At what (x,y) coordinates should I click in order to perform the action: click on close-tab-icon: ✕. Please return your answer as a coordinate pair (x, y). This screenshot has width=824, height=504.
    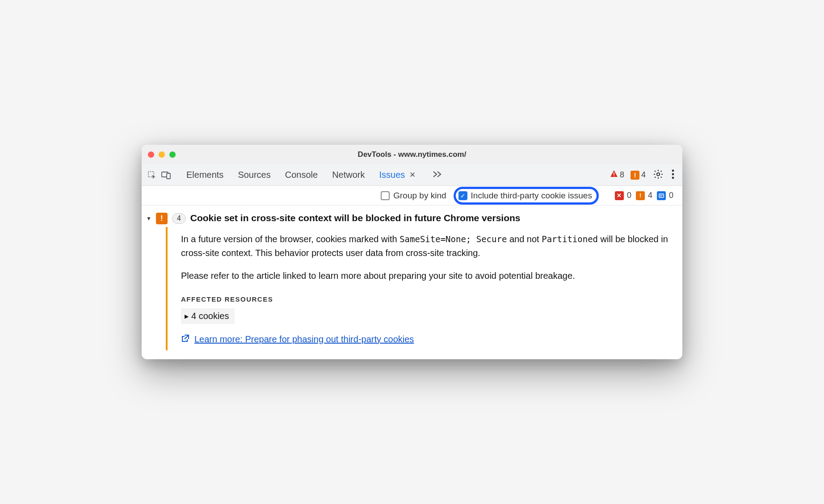
    Looking at the image, I should click on (412, 175).